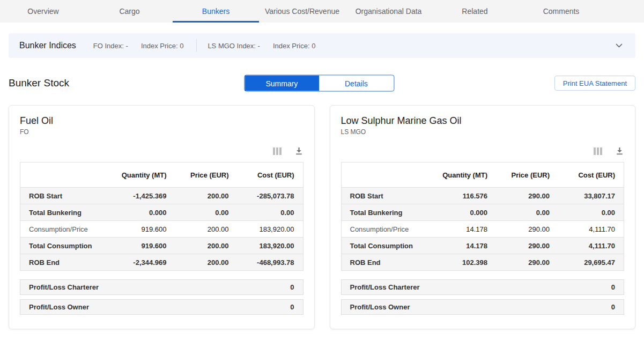 The image size is (644, 340). I want to click on fo-index-value: FO Index: -, so click(110, 46).